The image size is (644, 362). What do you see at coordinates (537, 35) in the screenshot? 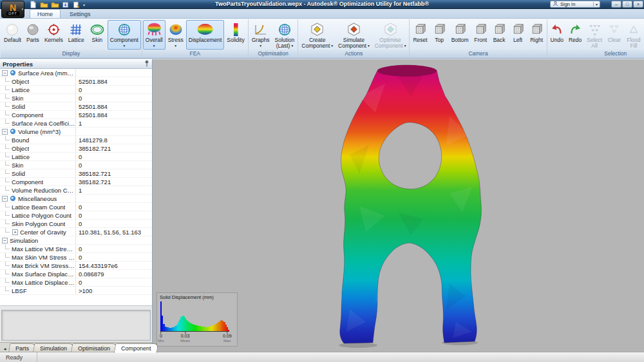
I see `right-button: Right` at bounding box center [537, 35].